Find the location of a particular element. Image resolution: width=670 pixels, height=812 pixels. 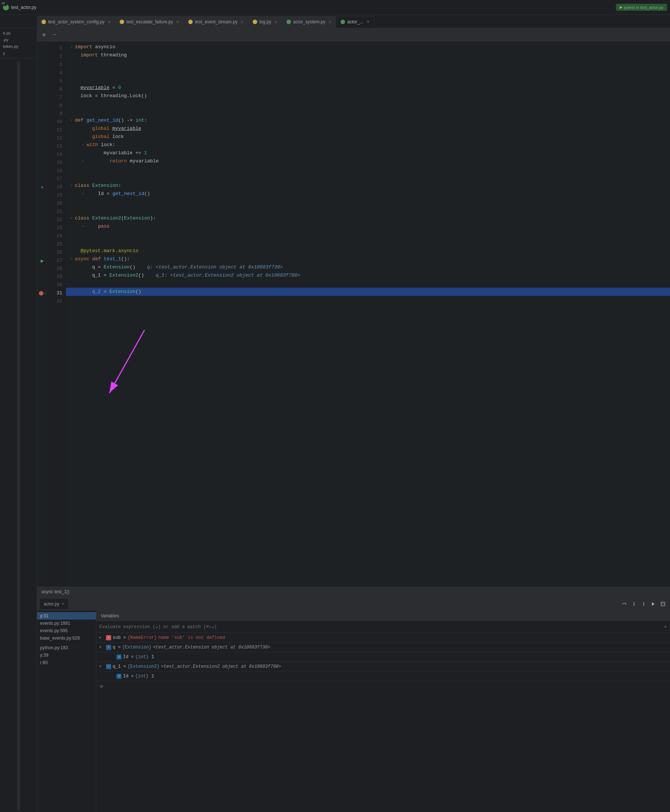

fold-27: ▾ is located at coordinates (72, 259).